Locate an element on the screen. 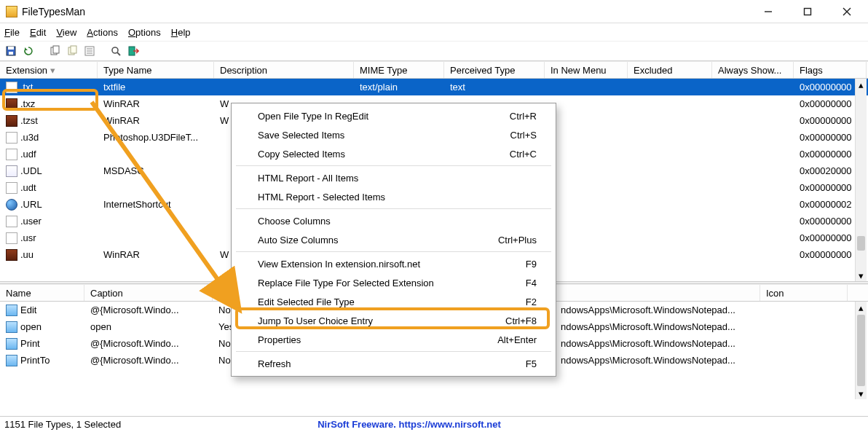  top-header: Extension ▾Type NameDescriptionMIME Type… is located at coordinates (434, 70).